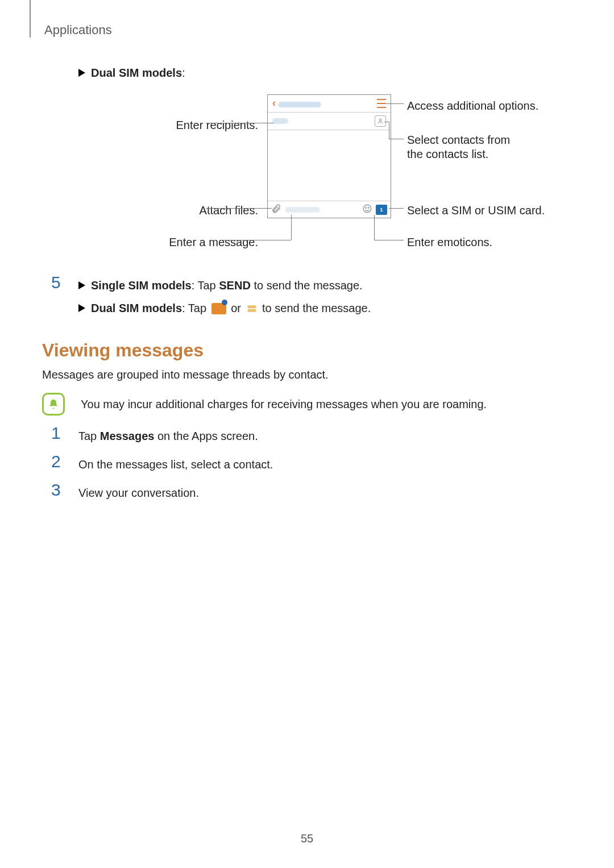  I want to click on text: View your conversation., so click(139, 493).